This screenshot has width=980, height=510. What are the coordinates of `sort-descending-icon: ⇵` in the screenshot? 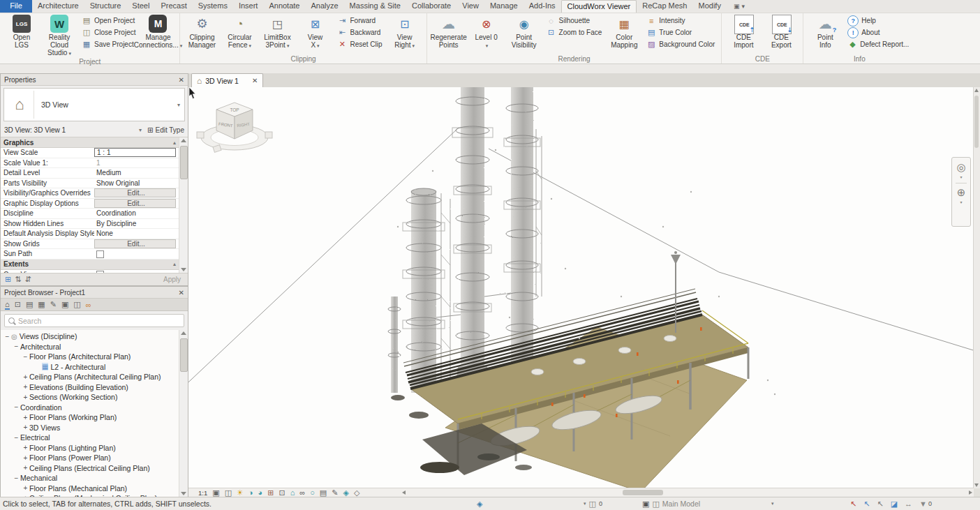 It's located at (28, 279).